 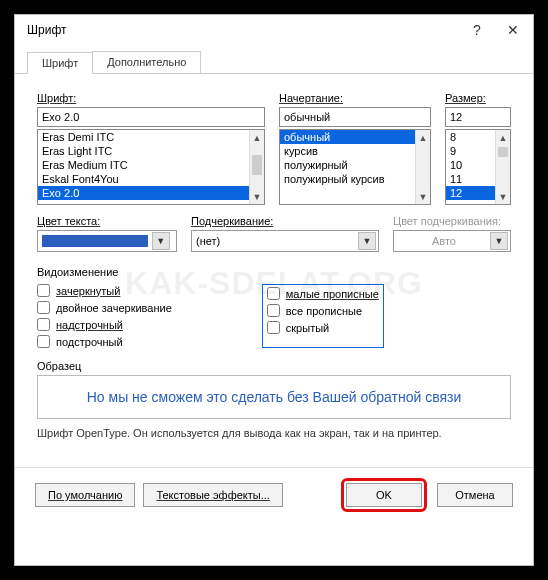 I want to click on underline-combo: (нет) ▼, so click(x=285, y=241).